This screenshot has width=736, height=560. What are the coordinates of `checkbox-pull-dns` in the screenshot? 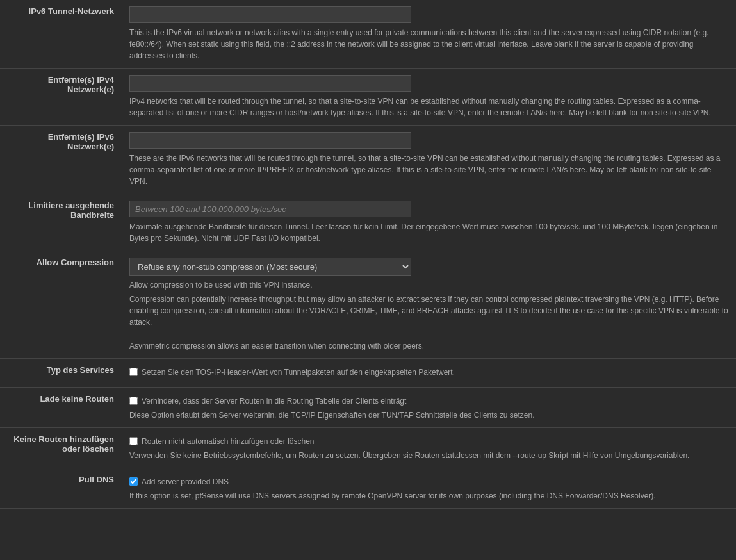 It's located at (133, 482).